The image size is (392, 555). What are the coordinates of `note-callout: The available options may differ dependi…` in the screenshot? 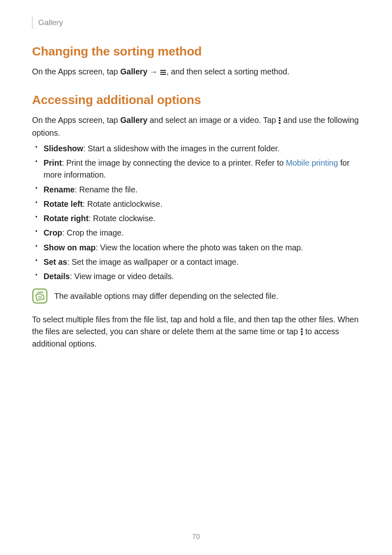 It's located at (196, 296).